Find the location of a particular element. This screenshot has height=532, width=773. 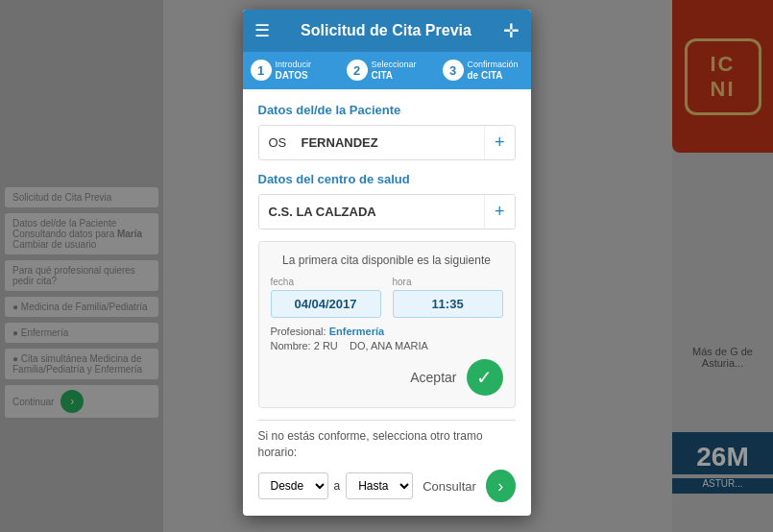

name-value: DO, ANA MARIA is located at coordinates (389, 346).